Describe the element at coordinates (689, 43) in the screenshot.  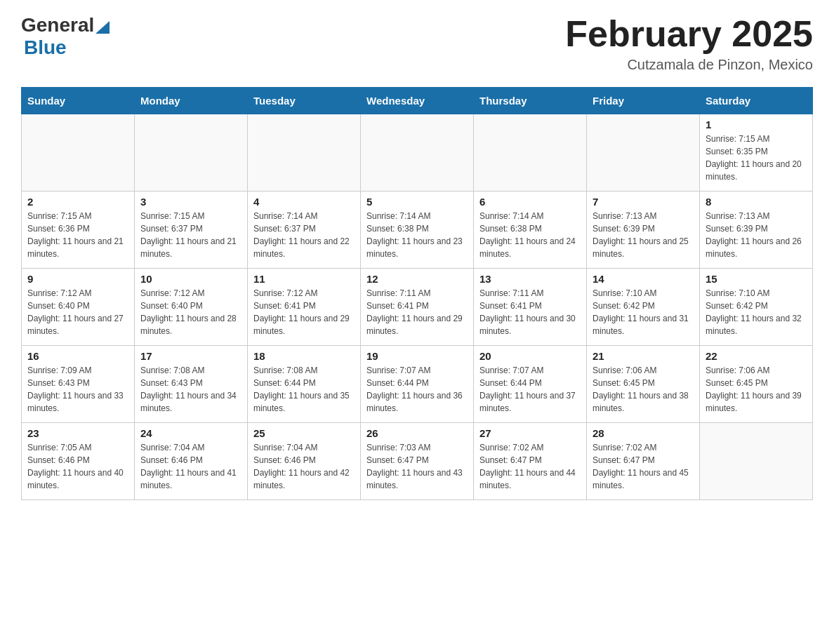
I see `header-title-area: February 2025 Cutzamala de Pinzon, Mexic…` at that location.